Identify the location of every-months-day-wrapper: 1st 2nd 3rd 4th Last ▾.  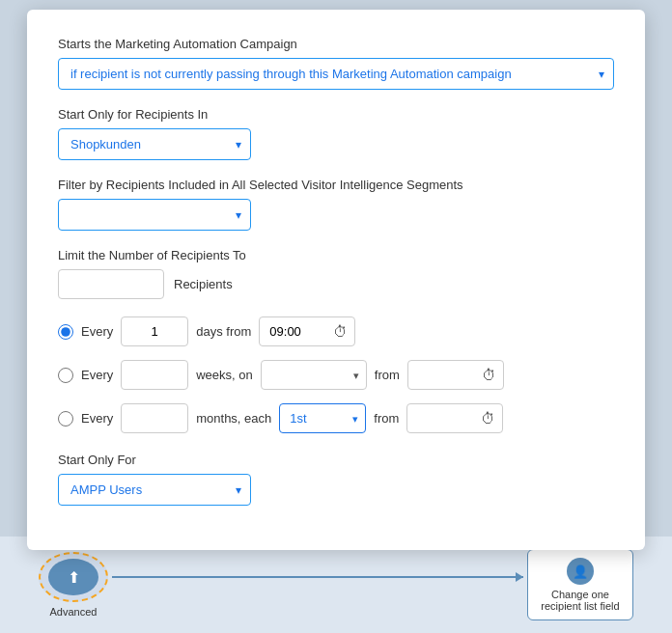
(322, 419).